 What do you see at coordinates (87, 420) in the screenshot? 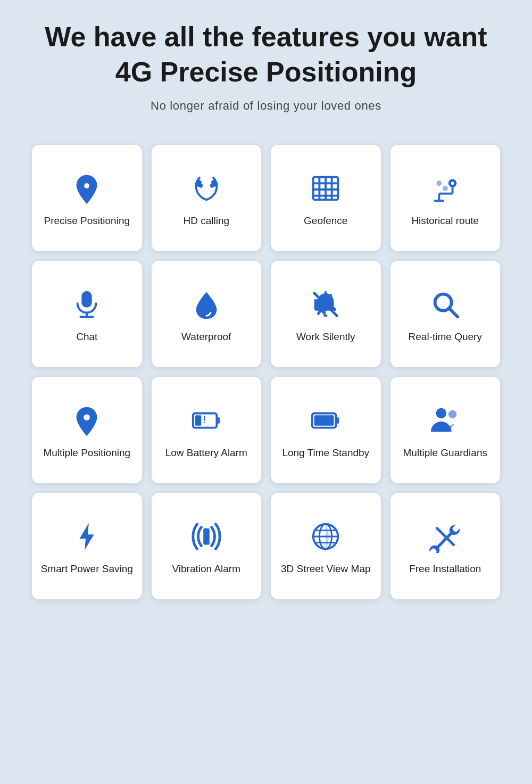
I see `multiple-positioning-icon` at bounding box center [87, 420].